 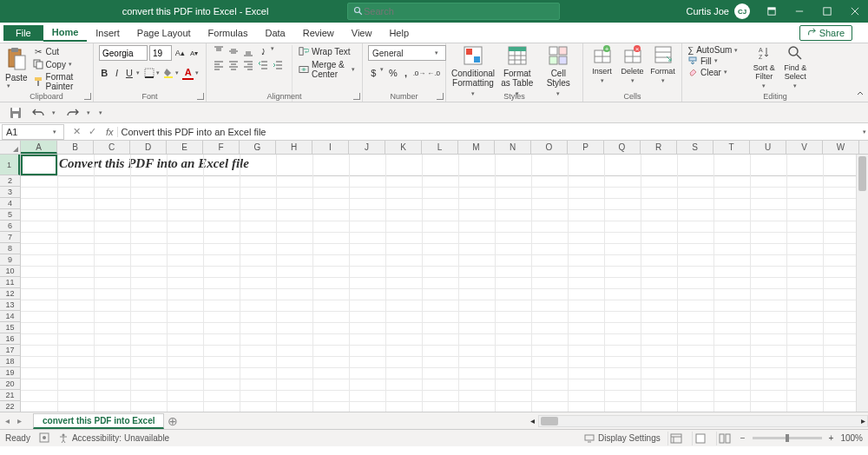 I want to click on cancel-formula-button: ✕, so click(x=76, y=132).